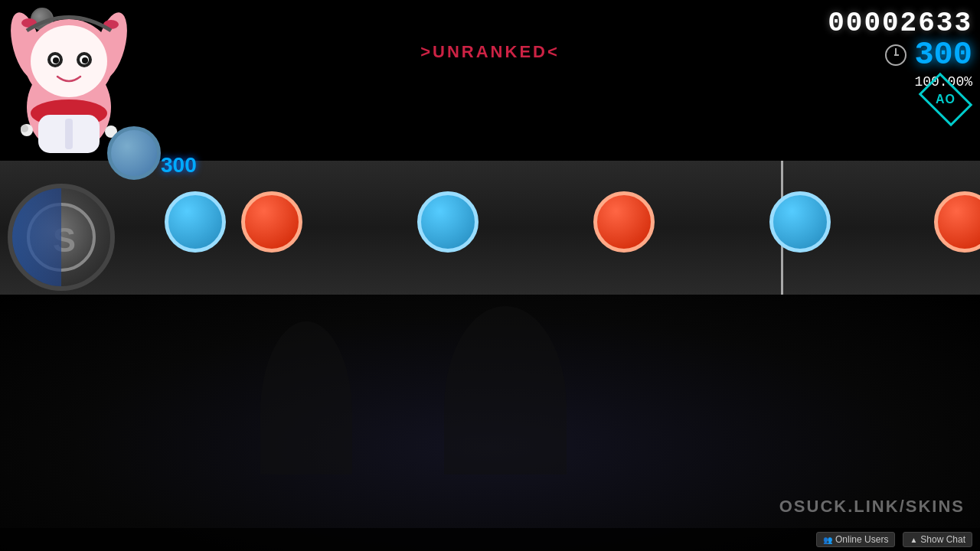 This screenshot has width=980, height=551. I want to click on bottom-bar: 👥 Online Users ▲ Show Chat, so click(490, 540).